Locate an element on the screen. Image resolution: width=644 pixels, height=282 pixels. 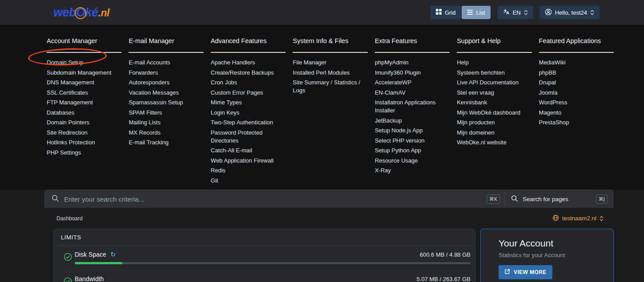
menu-item-mailing-lists: Mailing Lists is located at coordinates (166, 123).